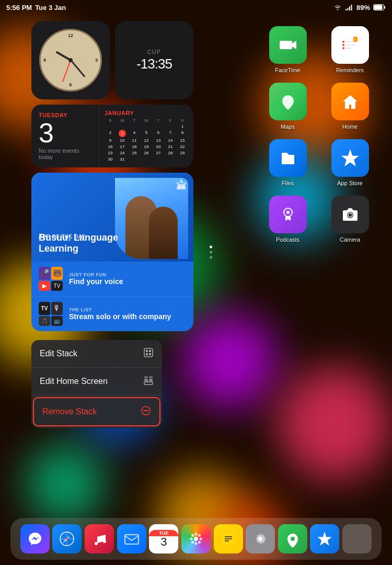 The width and height of the screenshot is (392, 565). What do you see at coordinates (360, 7) in the screenshot?
I see `status-right: 89%` at bounding box center [360, 7].